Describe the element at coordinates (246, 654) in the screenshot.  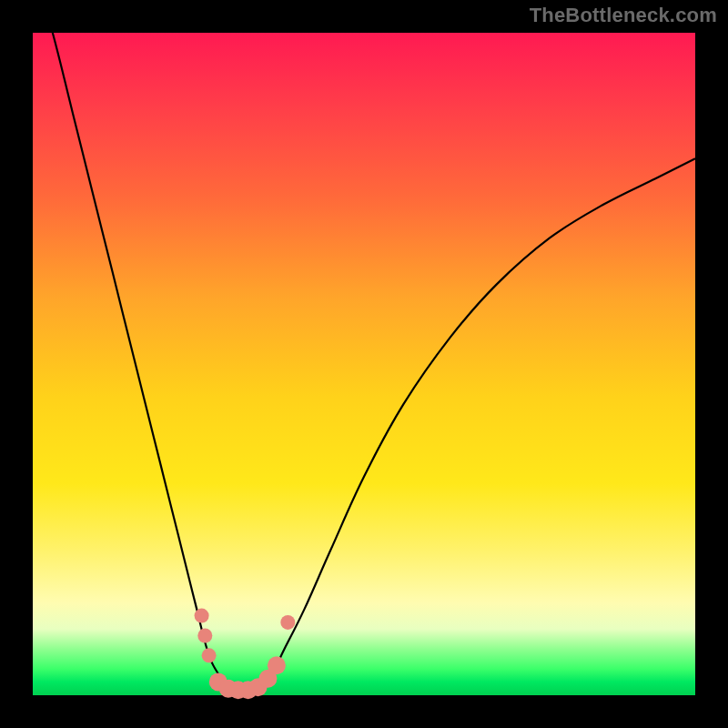
I see `bottleneck-markers` at that location.